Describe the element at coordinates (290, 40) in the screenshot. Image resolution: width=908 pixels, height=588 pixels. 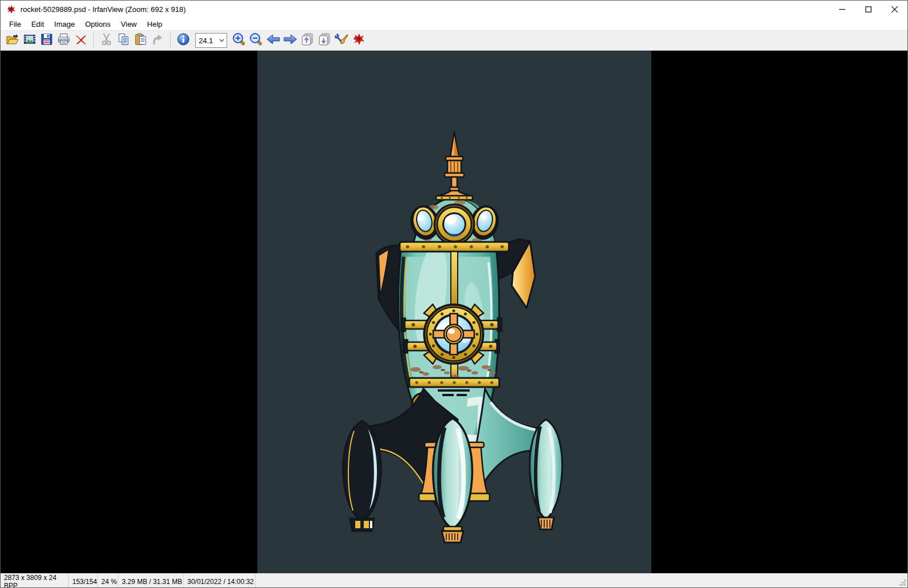
I see `next-image-button` at that location.